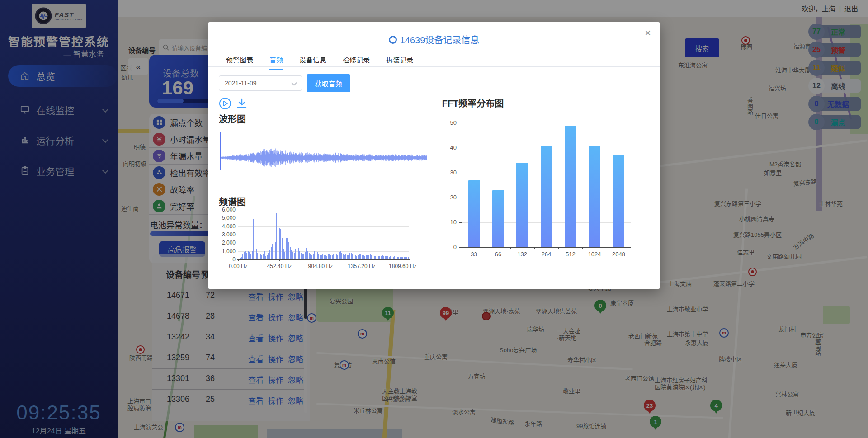 The height and width of the screenshot is (438, 868). I want to click on fetch-audio-button: 获取音频, so click(328, 83).